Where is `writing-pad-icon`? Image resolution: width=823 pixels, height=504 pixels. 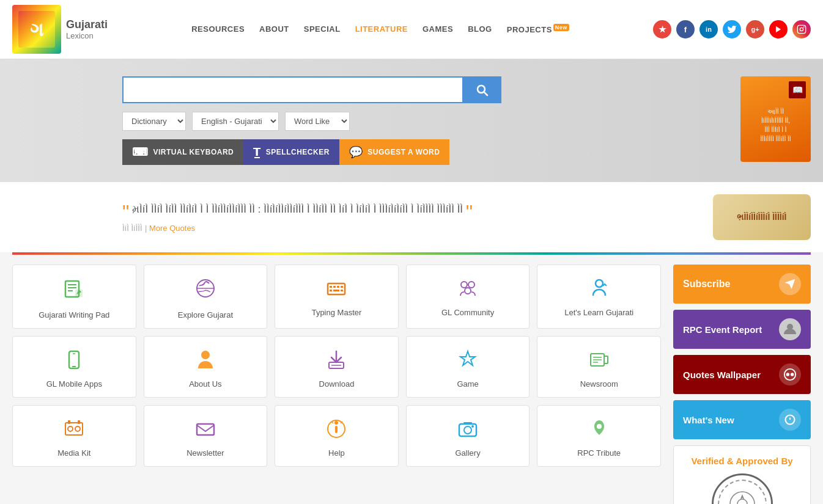
writing-pad-icon is located at coordinates (74, 291).